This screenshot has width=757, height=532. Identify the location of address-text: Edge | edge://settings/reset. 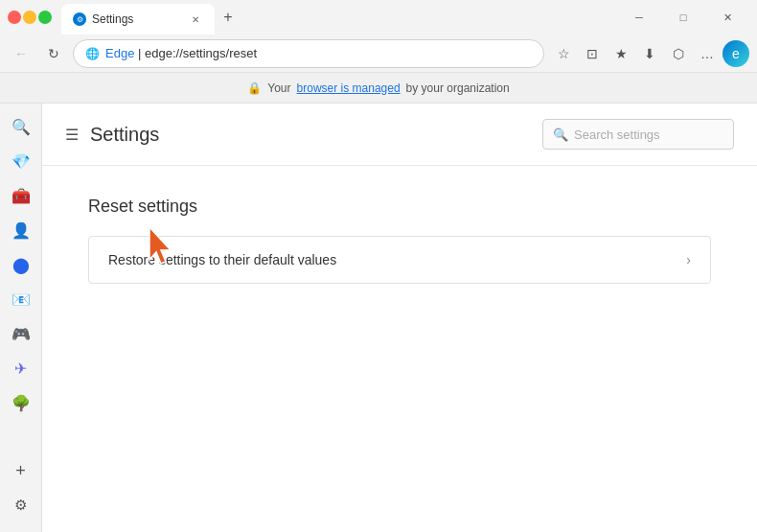
(318, 54).